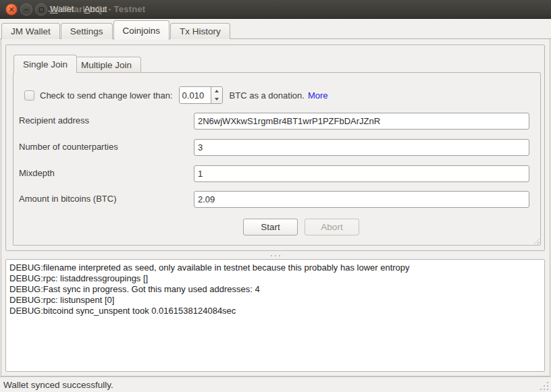 This screenshot has height=392, width=551. What do you see at coordinates (96, 9) in the screenshot?
I see `menu-about: About` at bounding box center [96, 9].